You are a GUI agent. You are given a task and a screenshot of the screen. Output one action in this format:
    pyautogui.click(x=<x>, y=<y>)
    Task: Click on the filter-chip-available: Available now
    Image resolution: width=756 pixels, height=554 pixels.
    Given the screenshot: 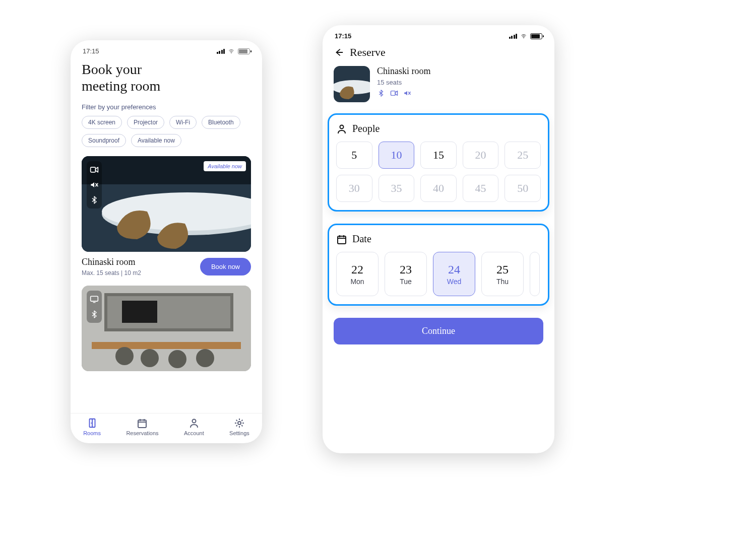 What is the action you would take?
    pyautogui.click(x=156, y=141)
    